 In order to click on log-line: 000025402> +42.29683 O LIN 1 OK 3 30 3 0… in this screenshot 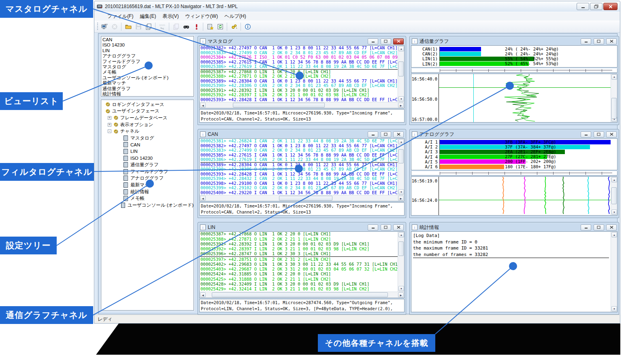, I will do `click(299, 265)`.